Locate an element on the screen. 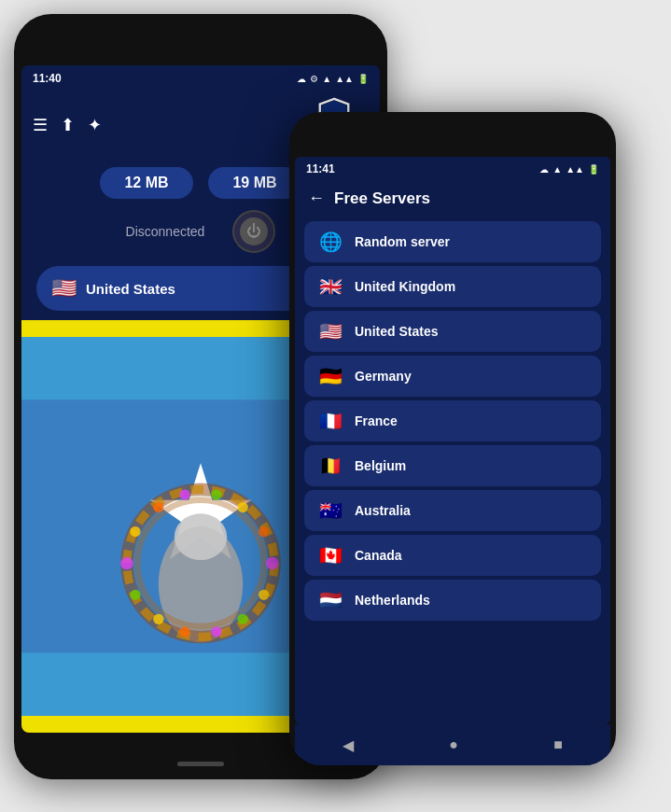 This screenshot has height=812, width=671. phone2-status-bar: 11:41 ☁ ▲ ▲▲ 🔋 is located at coordinates (453, 169).